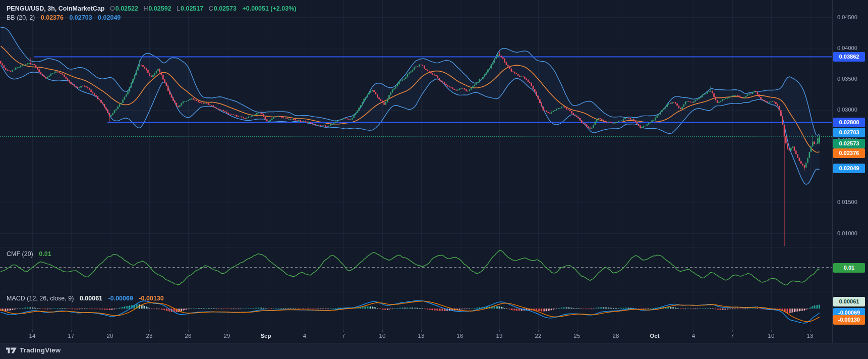 Image resolution: width=868 pixels, height=359 pixels. What do you see at coordinates (847, 79) in the screenshot?
I see `price-tick: 0.03500` at bounding box center [847, 79].